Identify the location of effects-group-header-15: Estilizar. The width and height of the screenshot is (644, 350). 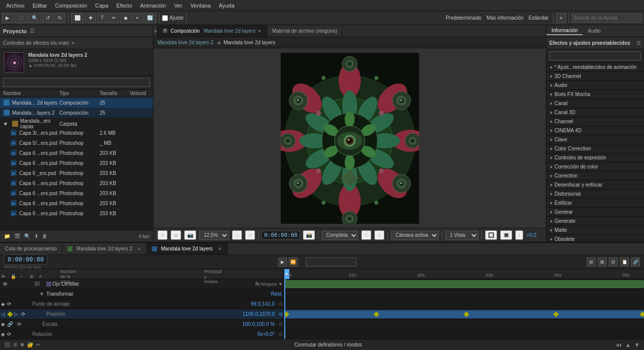
(595, 203).